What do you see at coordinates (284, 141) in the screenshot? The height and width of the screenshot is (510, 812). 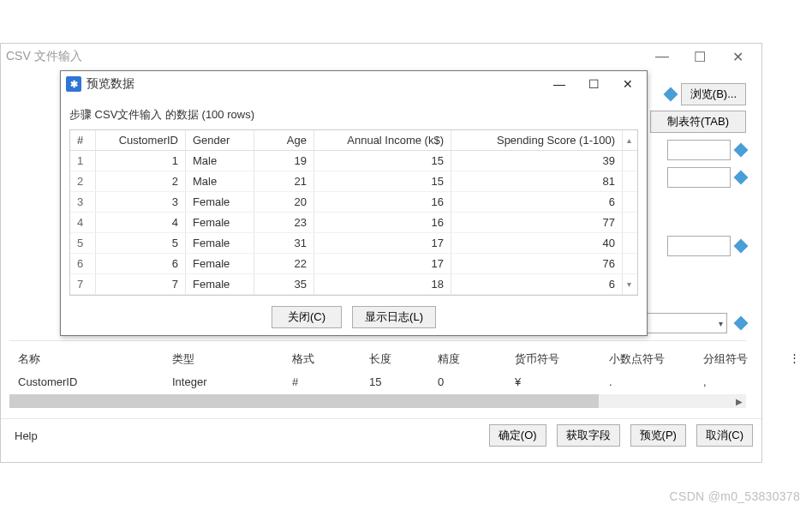 I see `col-age: Age` at bounding box center [284, 141].